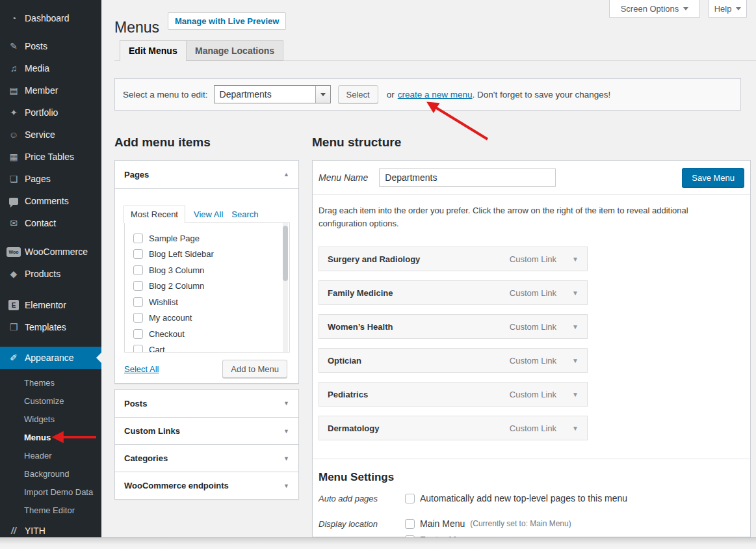 This screenshot has width=756, height=549. I want to click on sidebar-label: Elementor, so click(46, 305).